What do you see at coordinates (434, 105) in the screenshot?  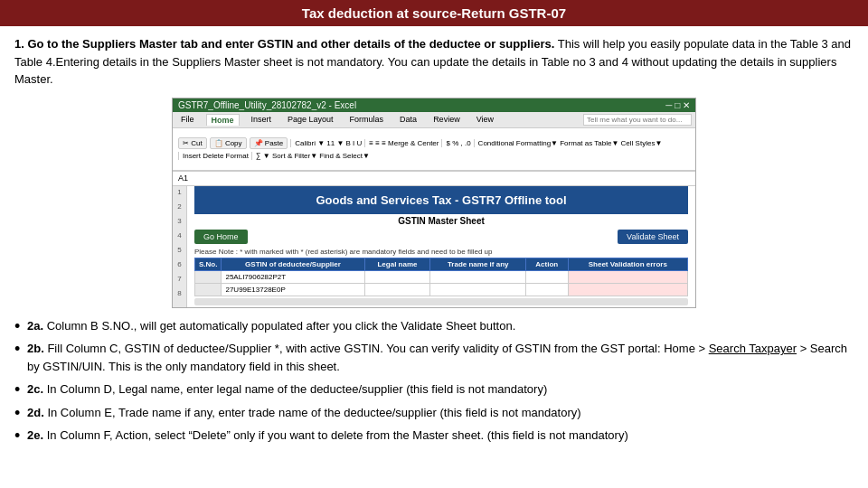 I see `excel-titlebar: GSTR7_Offline_Utility_28102782_v2 - Exce…` at bounding box center [434, 105].